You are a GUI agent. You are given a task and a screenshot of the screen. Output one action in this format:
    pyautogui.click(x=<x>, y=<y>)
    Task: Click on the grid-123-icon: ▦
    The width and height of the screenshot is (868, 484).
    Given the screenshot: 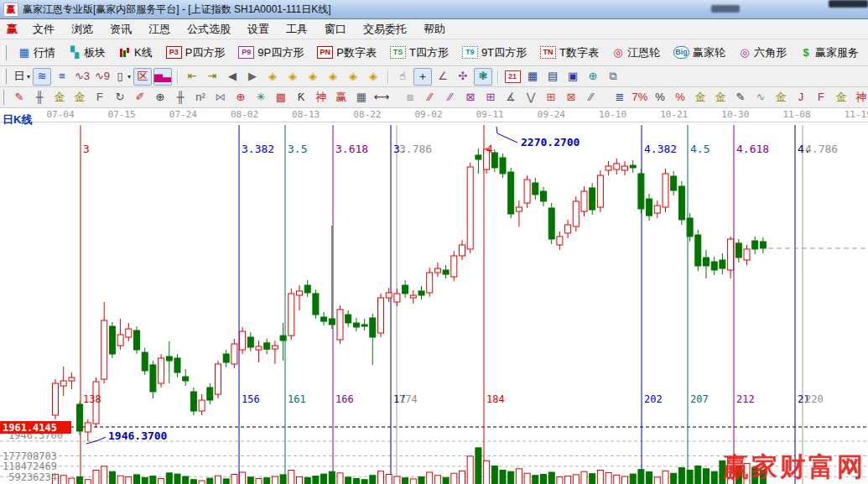 What is the action you would take?
    pyautogui.click(x=361, y=97)
    